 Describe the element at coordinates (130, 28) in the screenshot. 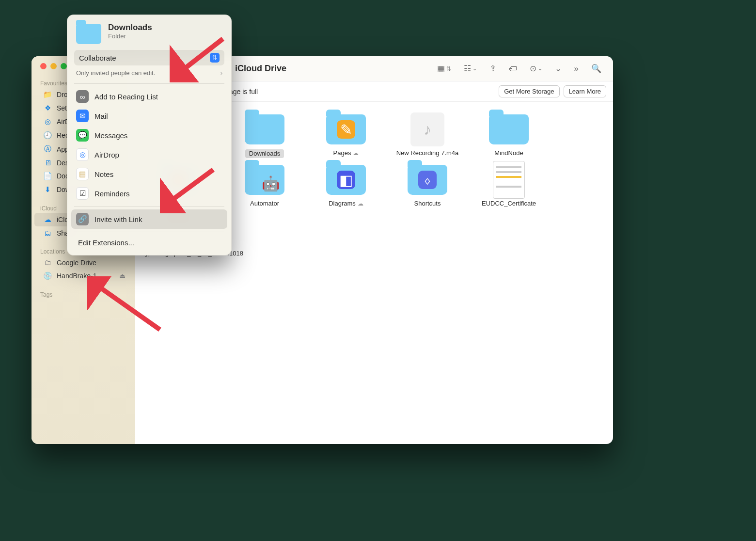

I see `popover-title: Downloads` at that location.